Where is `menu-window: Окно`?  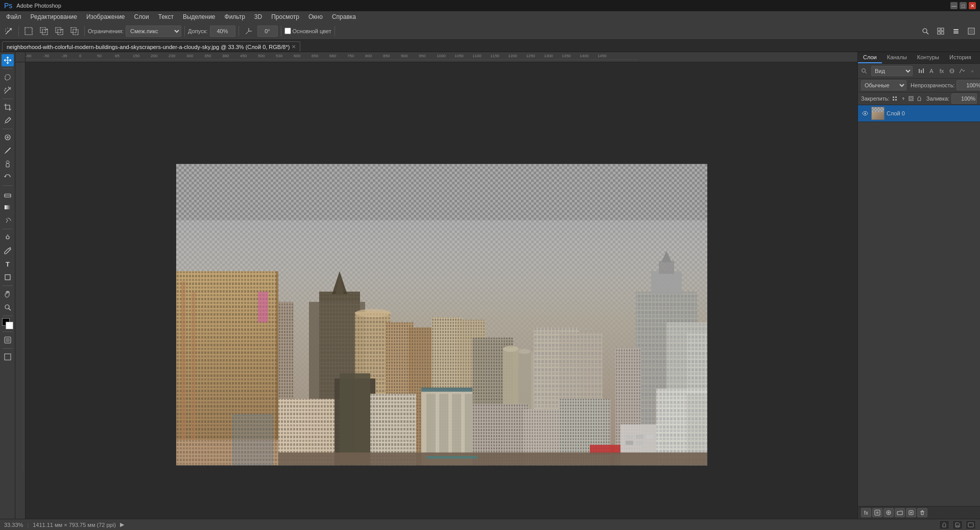 menu-window: Окно is located at coordinates (316, 17).